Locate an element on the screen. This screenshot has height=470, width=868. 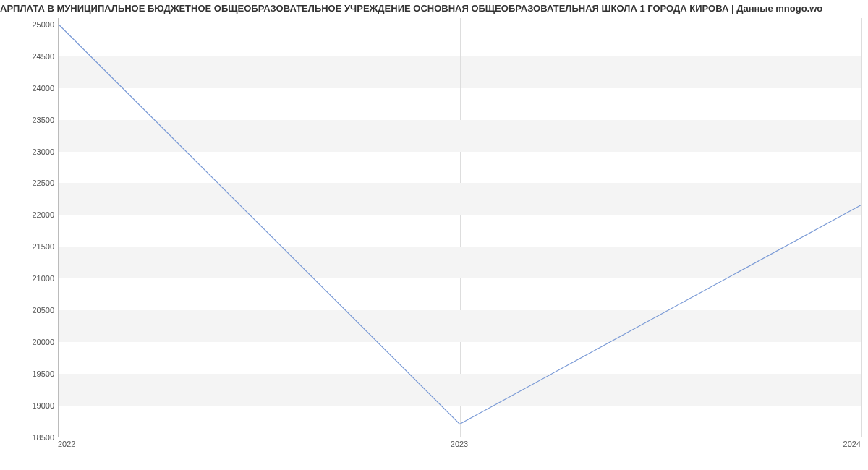
x-tick-label: 2023 is located at coordinates (459, 444).